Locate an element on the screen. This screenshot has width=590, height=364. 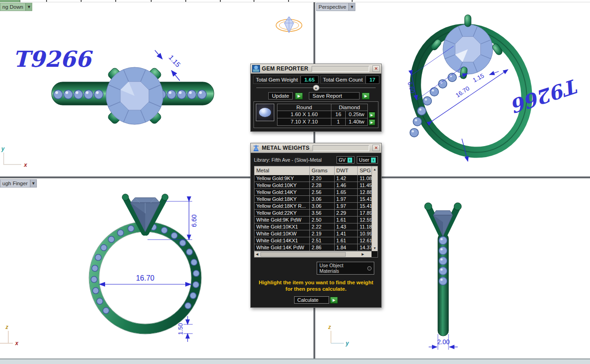
spg-cell: 12.59 is located at coordinates (365, 220).